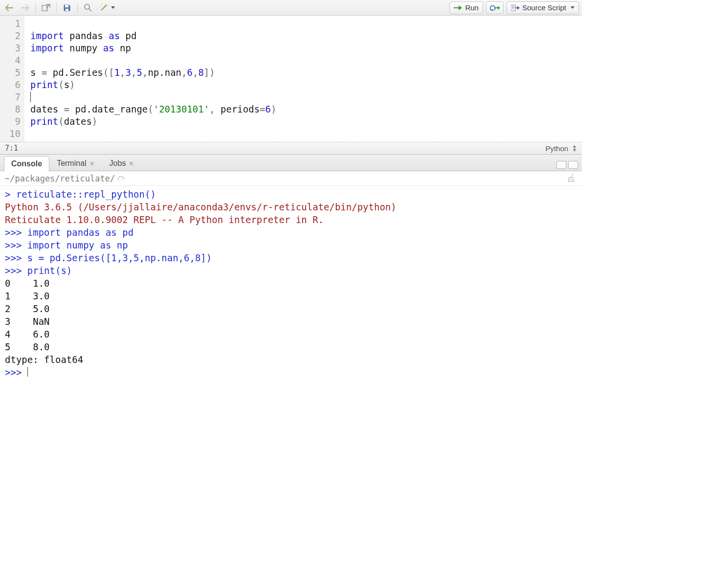  I want to click on run-label: Run, so click(472, 8).